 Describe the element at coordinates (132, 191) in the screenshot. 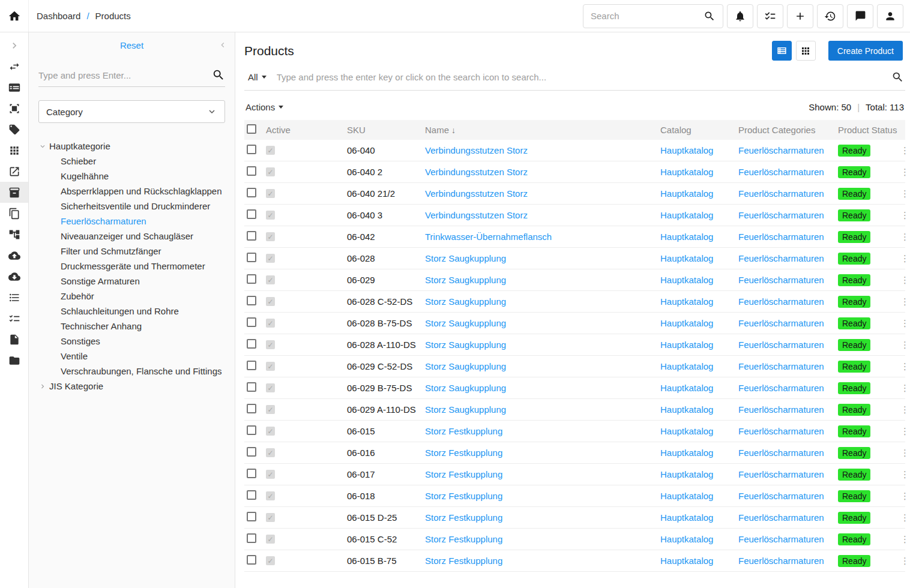

I see `tree-item-absperrklappen-und-rückschlagklappen: Absperrklappen und Rückschlagklappen` at that location.